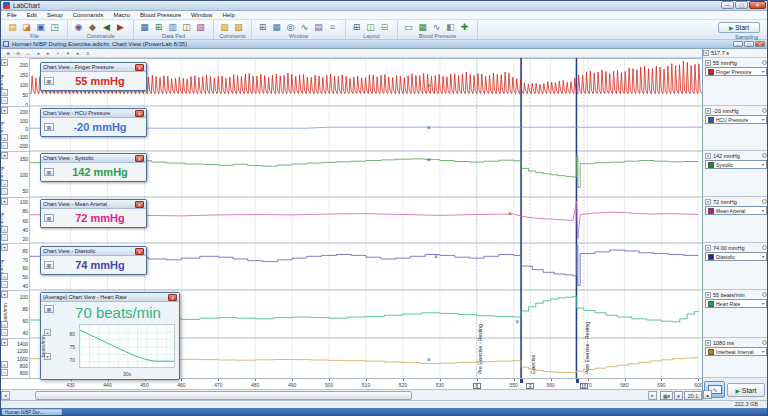  Describe the element at coordinates (88, 54) in the screenshot. I see `list-icon: ≡` at that location.